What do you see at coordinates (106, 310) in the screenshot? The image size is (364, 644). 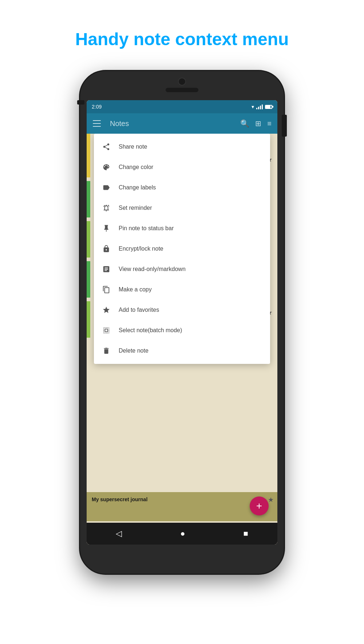 I see `star-icon` at bounding box center [106, 310].